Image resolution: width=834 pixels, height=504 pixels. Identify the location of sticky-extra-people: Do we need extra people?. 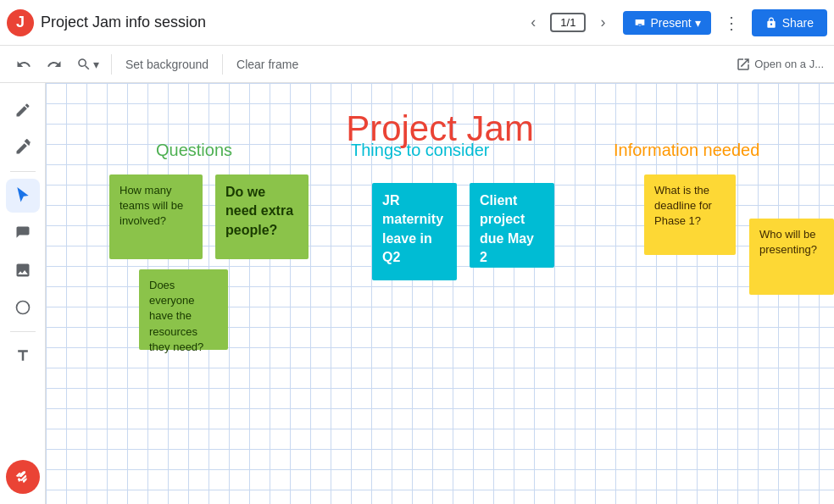
(262, 217).